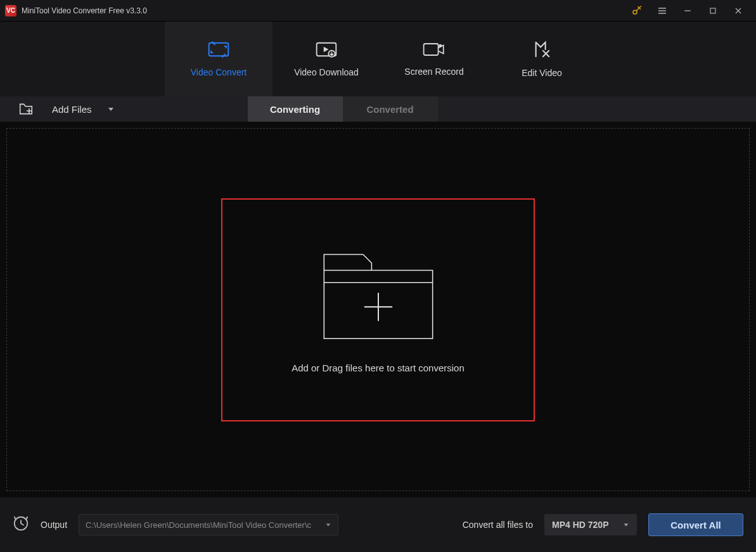  Describe the element at coordinates (542, 59) in the screenshot. I see `tab-edit-video: Edit Video` at that location.